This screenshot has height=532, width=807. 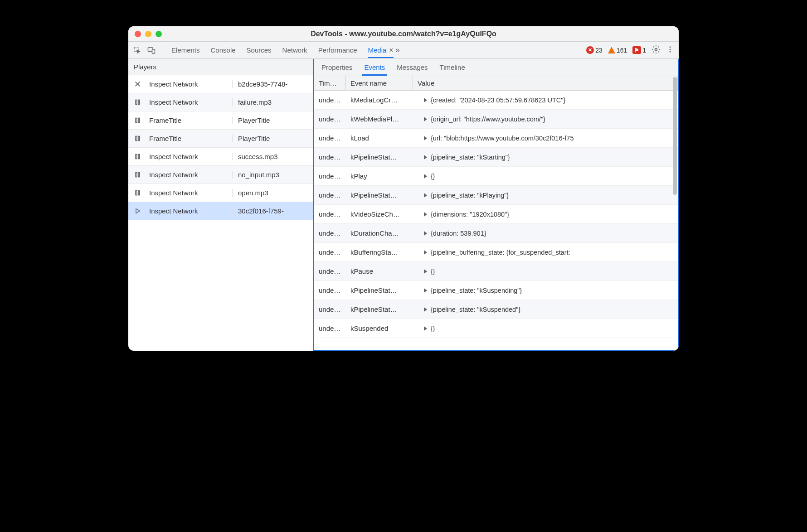 What do you see at coordinates (273, 139) in the screenshot?
I see `player-title: PlayerTitle` at bounding box center [273, 139].